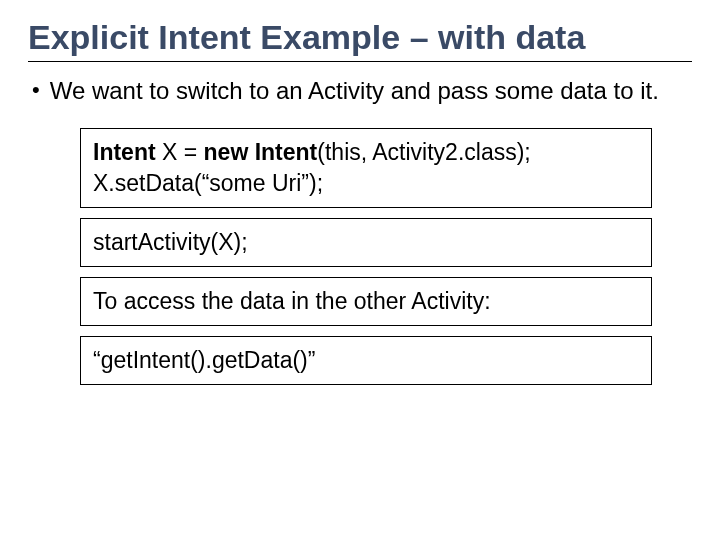  I want to click on code-text: X =, so click(180, 152).